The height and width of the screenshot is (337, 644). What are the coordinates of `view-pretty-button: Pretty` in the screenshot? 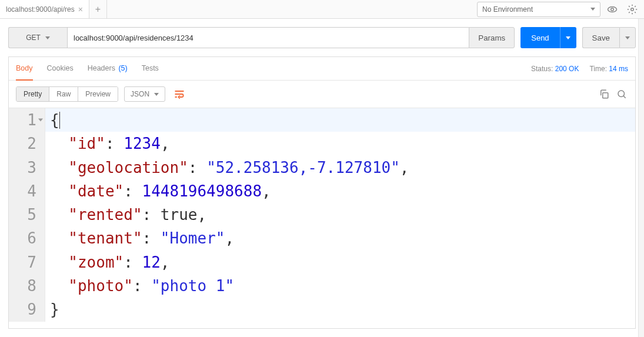 It's located at (33, 94).